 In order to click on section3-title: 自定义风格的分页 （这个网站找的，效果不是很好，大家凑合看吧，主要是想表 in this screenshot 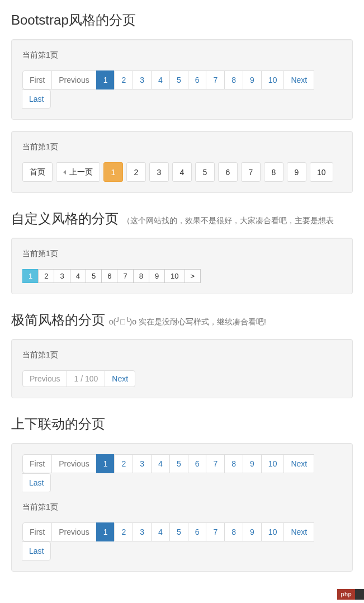, I will do `click(182, 219)`.